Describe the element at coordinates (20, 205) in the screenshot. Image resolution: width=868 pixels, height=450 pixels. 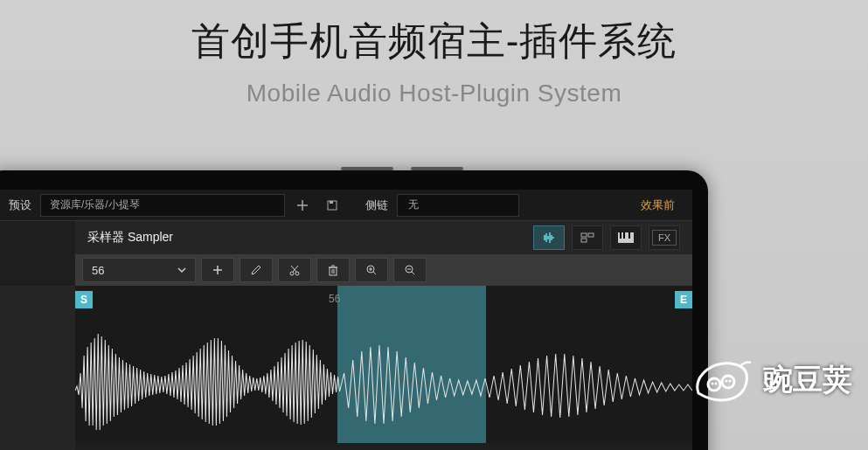
I see `preset-label: 预设` at that location.